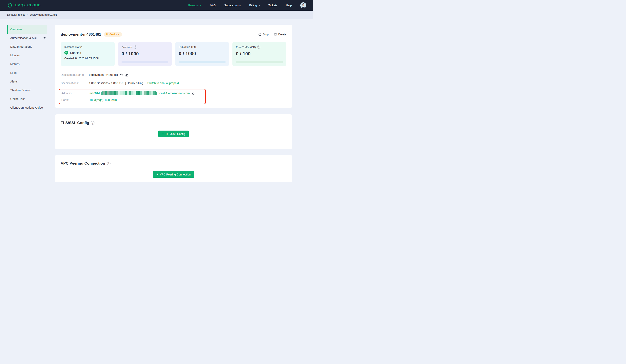 The width and height of the screenshot is (626, 364). Describe the element at coordinates (275, 34) in the screenshot. I see `trash-icon` at that location.